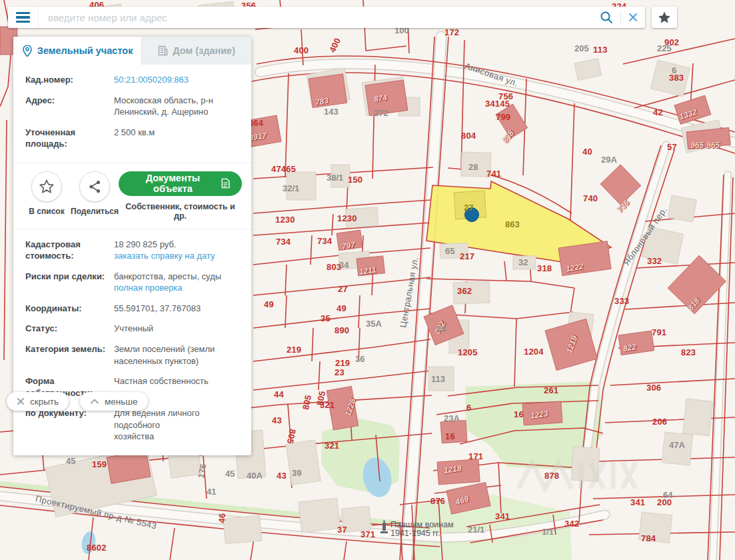  Describe the element at coordinates (132, 113) in the screenshot. I see `parcel-main-fields: Кад.номер:50:21:0050209:863Адрес:Московс…` at that location.